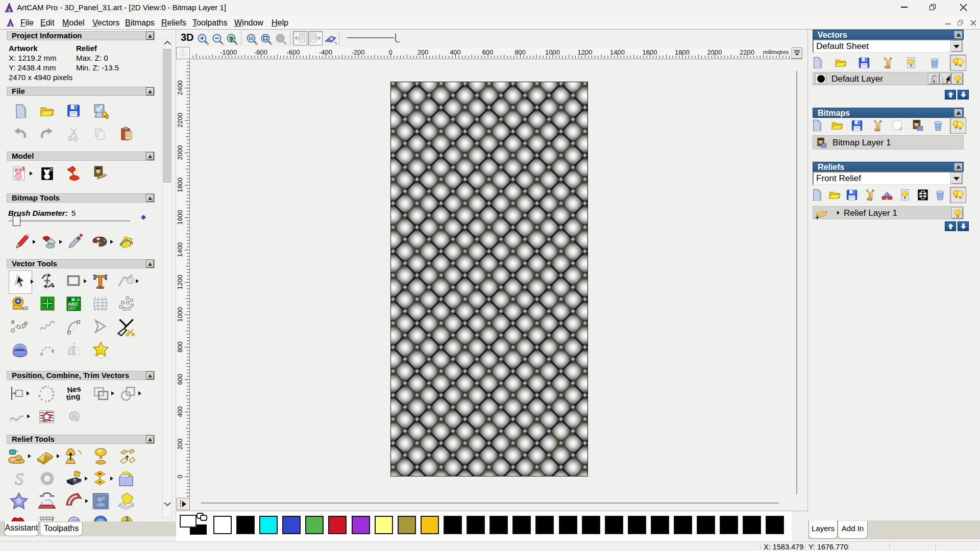 This screenshot has width=980, height=551. I want to click on svg-text: millimetres, so click(776, 52).